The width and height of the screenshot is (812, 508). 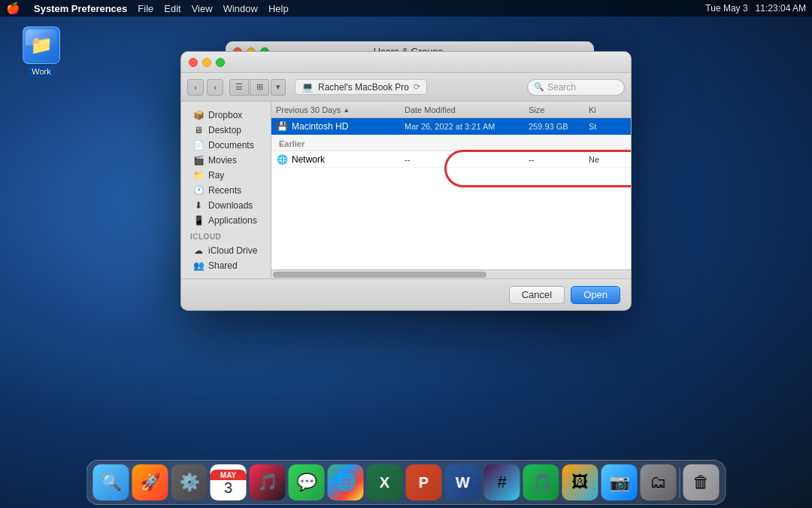 What do you see at coordinates (308, 110) in the screenshot?
I see `col-name-label: Previous 30 Days` at bounding box center [308, 110].